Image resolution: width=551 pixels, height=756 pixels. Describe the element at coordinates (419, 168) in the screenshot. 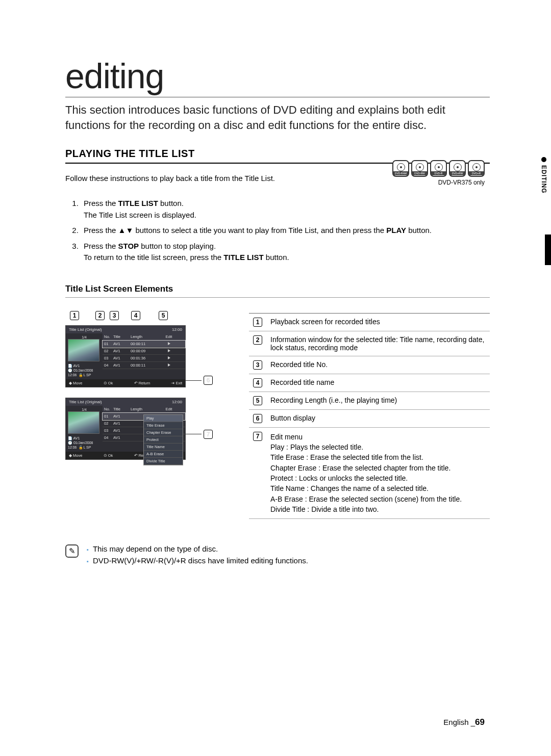

I see `disc-icon: DVD-RW` at that location.